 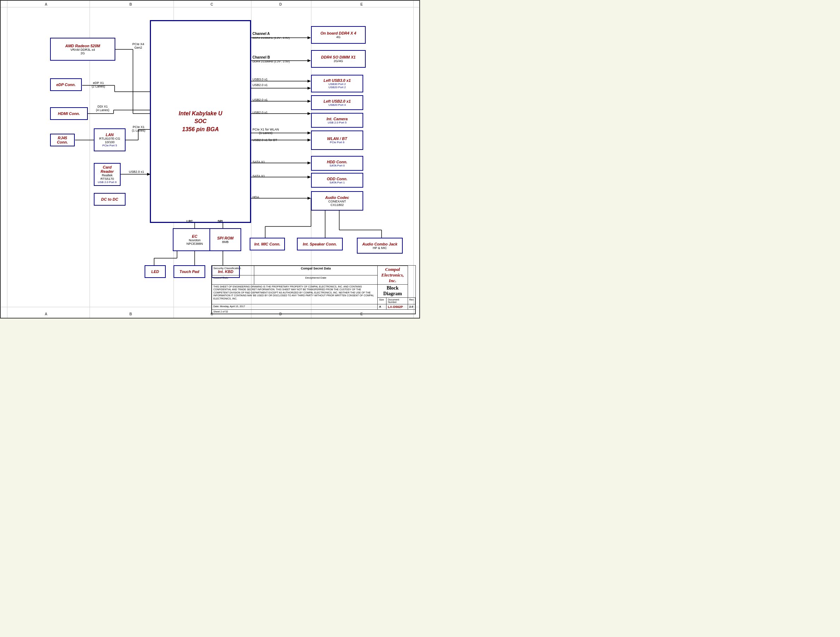 I want to click on grid-col-a: A, so click(x=46, y=5).